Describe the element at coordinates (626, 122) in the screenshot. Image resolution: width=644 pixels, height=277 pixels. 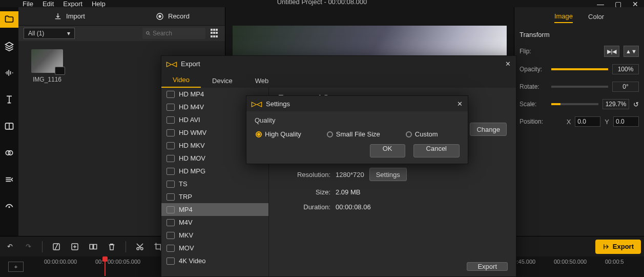
I see `position-y-input: 0.0` at that location.